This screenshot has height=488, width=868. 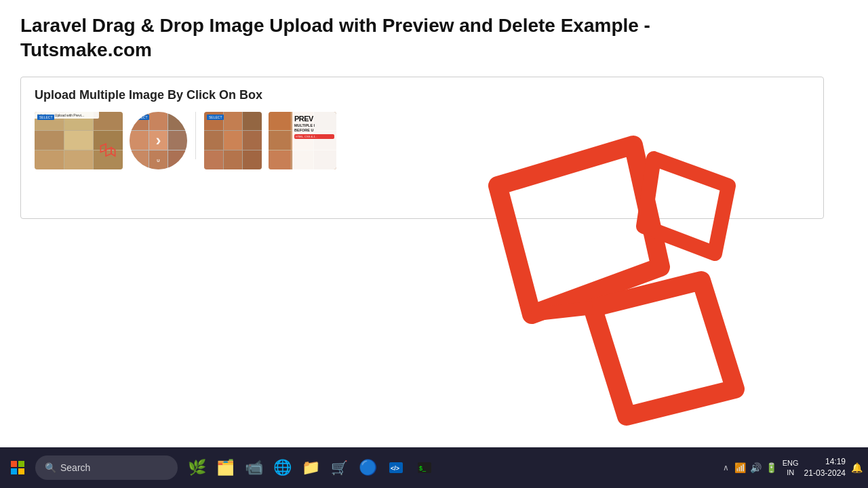 What do you see at coordinates (825, 462) in the screenshot?
I see `time-display: 14:19` at bounding box center [825, 462].